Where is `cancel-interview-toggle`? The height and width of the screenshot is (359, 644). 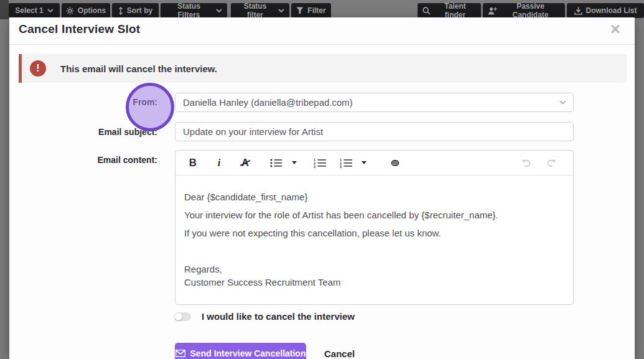
cancel-interview-toggle is located at coordinates (183, 317).